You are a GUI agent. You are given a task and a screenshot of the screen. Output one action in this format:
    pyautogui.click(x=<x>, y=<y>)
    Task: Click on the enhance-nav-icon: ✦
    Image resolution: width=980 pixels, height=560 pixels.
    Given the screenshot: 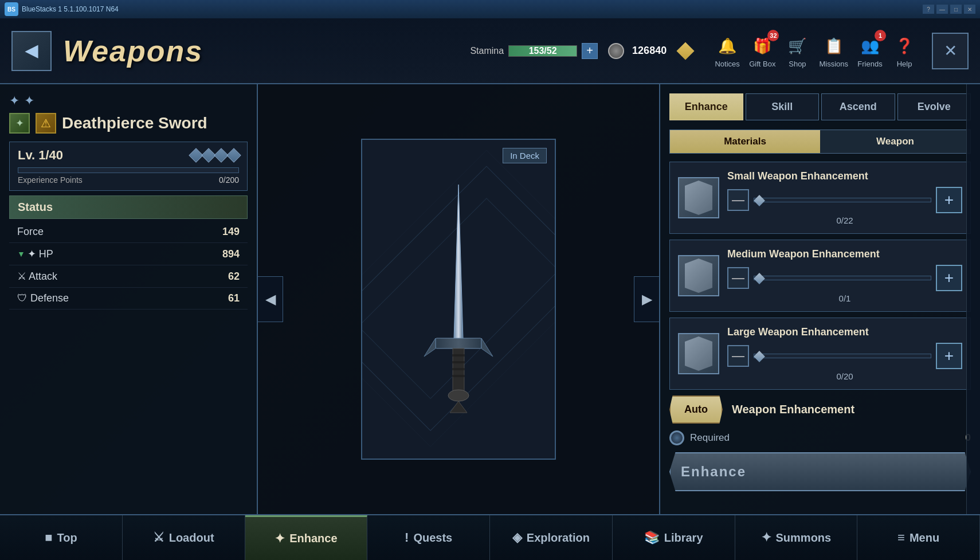 What is the action you would take?
    pyautogui.click(x=280, y=539)
    